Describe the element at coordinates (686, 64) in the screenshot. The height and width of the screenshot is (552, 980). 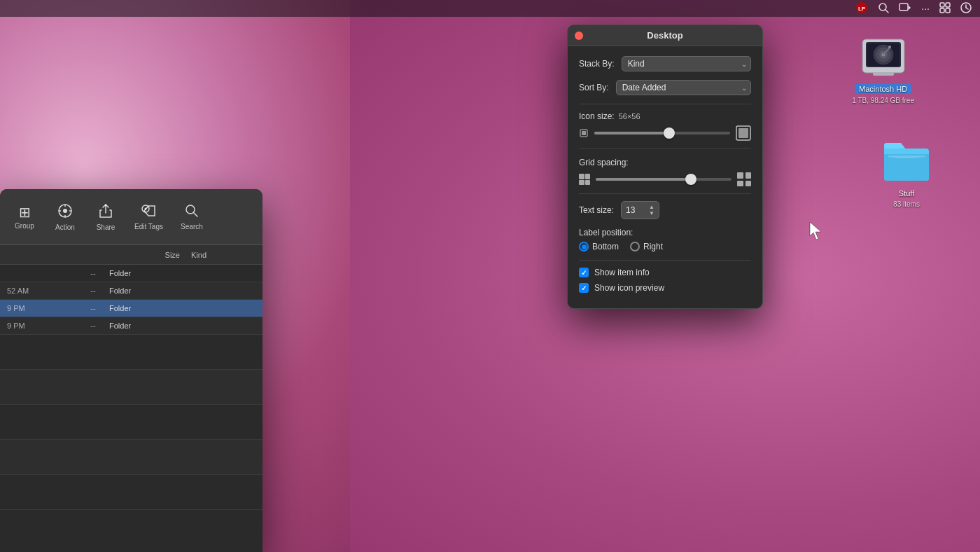
I see `stack-by-select: Kind None Date Modified Date Created Dat…` at that location.